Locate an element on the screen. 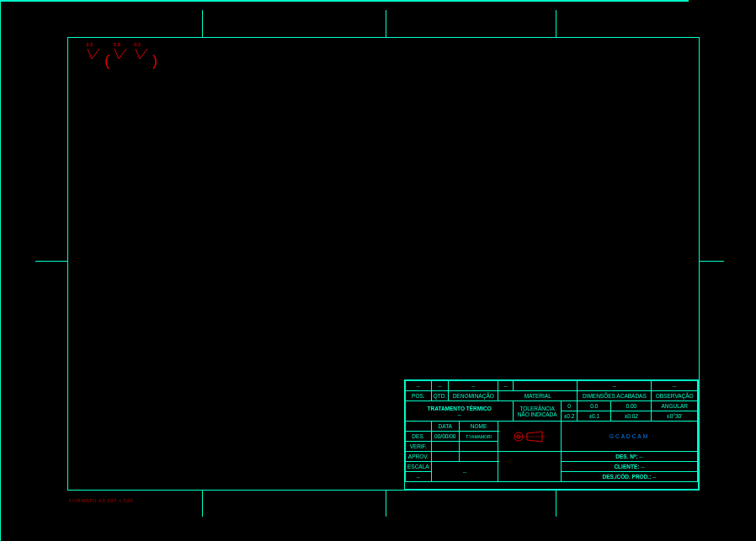 This screenshot has height=541, width=756. des-label: DES. is located at coordinates (419, 437).